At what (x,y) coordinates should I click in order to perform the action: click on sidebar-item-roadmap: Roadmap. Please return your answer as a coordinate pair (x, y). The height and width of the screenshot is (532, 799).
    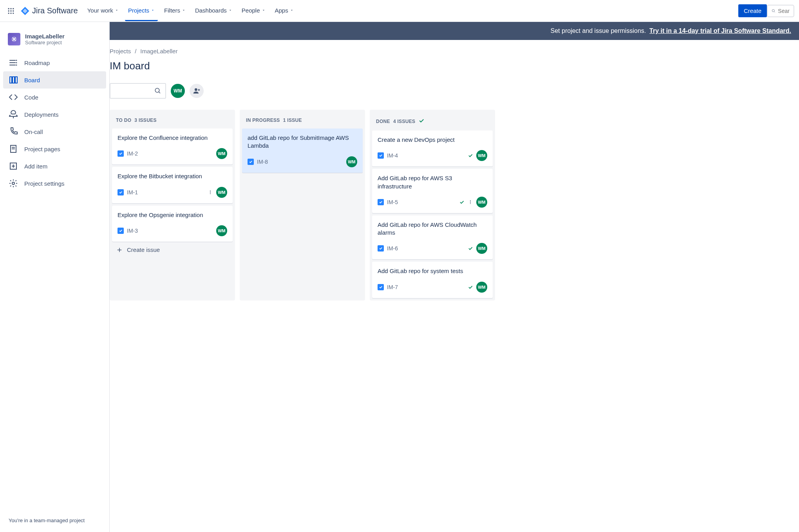
    Looking at the image, I should click on (55, 63).